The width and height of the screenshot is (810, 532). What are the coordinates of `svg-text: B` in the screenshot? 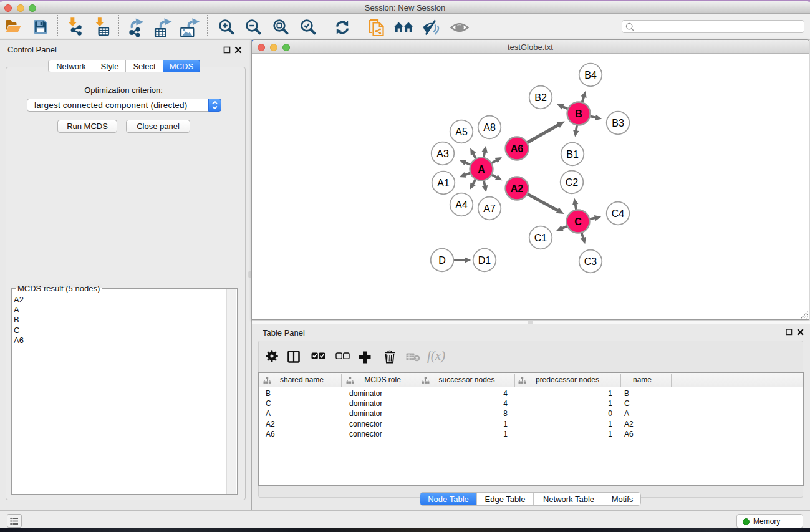 It's located at (579, 114).